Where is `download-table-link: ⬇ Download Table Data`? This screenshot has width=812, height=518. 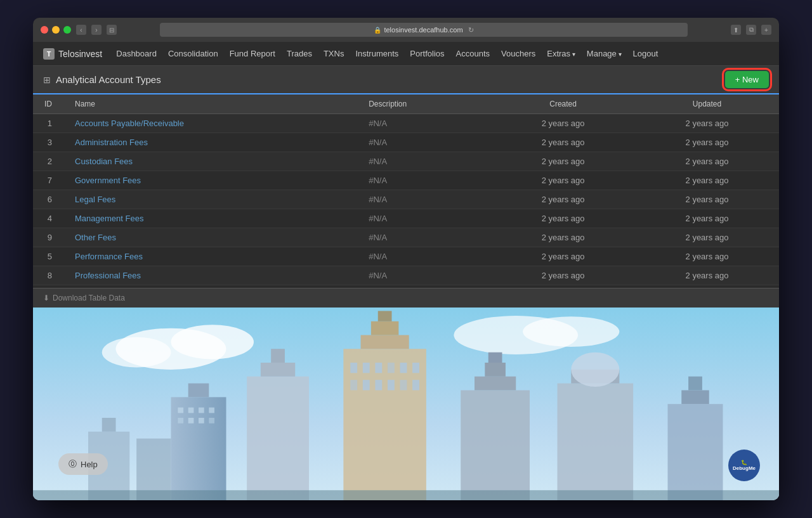
download-table-link: ⬇ Download Table Data is located at coordinates (406, 298).